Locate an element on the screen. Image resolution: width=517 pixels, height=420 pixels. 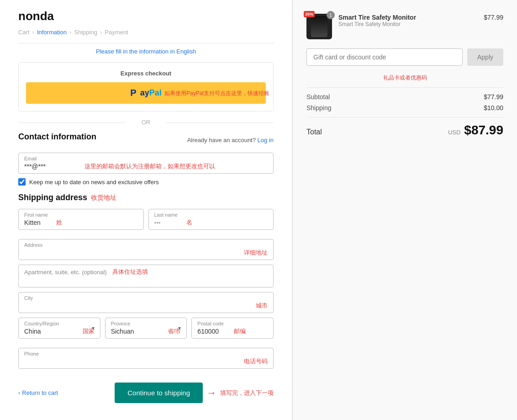
apt-annotation: 具体住址选填 is located at coordinates (130, 272).